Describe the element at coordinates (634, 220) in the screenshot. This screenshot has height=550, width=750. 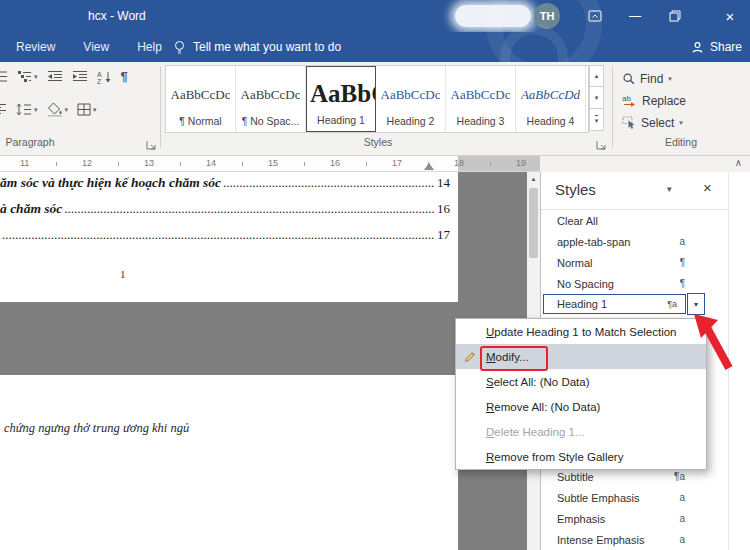
I see `style-item-clear-all: Clear All` at that location.